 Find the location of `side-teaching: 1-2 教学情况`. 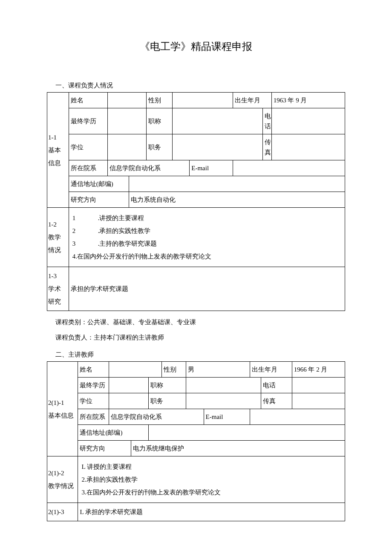

side-teaching: 1-2 教学情况 is located at coordinates (58, 237).